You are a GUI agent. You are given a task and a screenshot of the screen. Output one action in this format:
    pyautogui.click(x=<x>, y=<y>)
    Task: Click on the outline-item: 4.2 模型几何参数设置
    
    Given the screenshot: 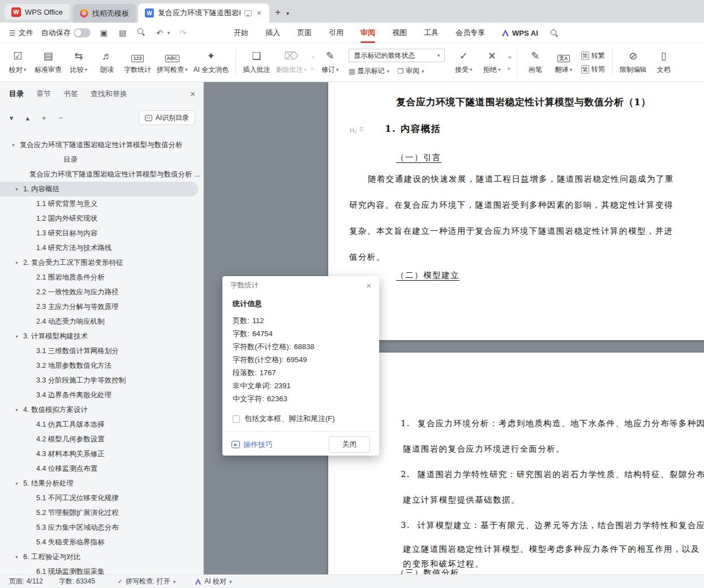 What is the action you would take?
    pyautogui.click(x=102, y=439)
    